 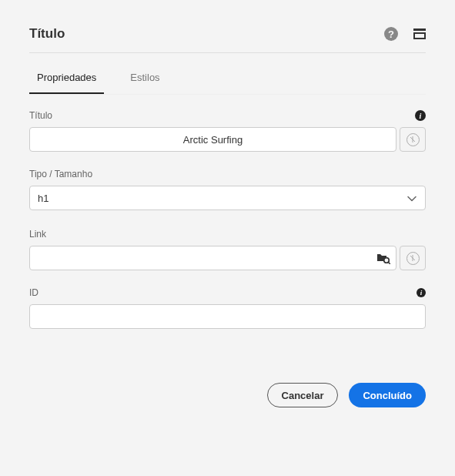 I want to click on tab-label: Estilos, so click(x=145, y=77).